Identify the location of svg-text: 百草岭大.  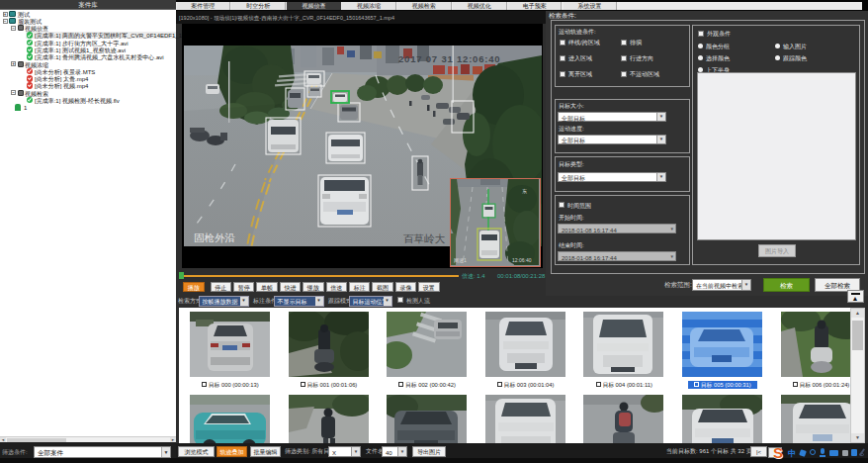
(425, 238).